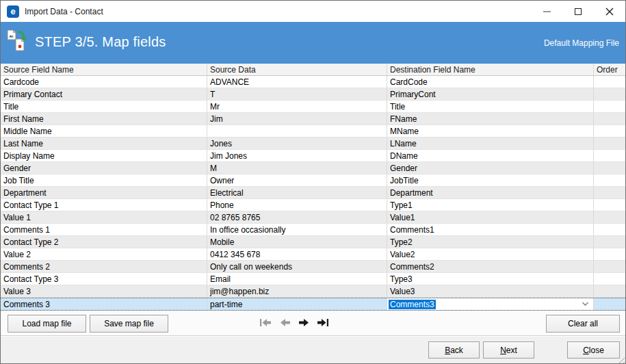 Image resolution: width=626 pixels, height=364 pixels. What do you see at coordinates (313, 205) in the screenshot?
I see `table-row: Contact Type 1 Phone Type1` at bounding box center [313, 205].